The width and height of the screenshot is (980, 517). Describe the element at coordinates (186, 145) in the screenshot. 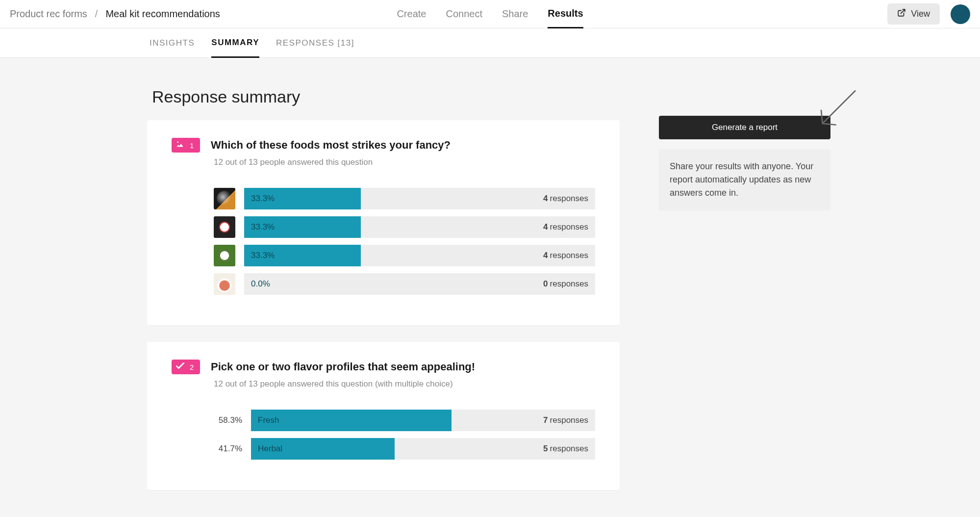

I see `question-badge: 1` at that location.